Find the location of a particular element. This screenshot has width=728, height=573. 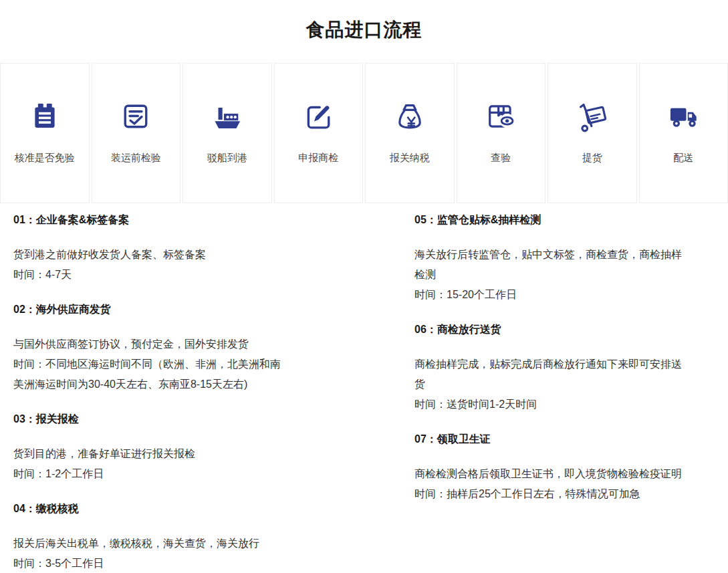

section-07: 07：领取卫生证 商检检测合格后领取卫生证书，即入境货物检验检疫证明 时间：抽样… is located at coordinates (564, 468).